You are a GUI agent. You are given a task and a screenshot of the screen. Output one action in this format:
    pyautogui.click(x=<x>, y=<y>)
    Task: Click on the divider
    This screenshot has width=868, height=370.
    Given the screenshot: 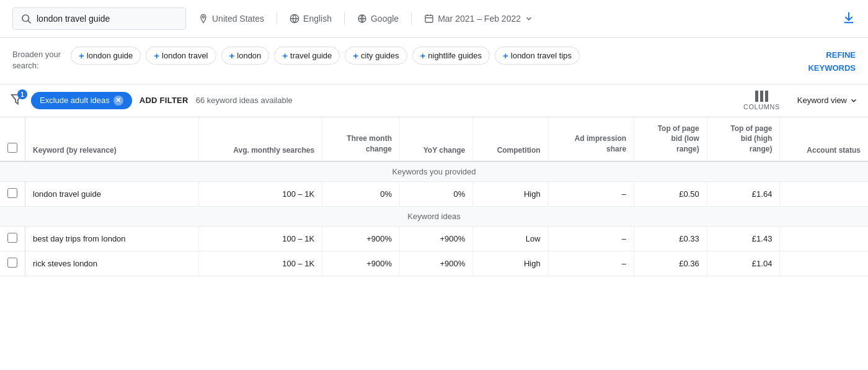 What is the action you would take?
    pyautogui.click(x=277, y=19)
    